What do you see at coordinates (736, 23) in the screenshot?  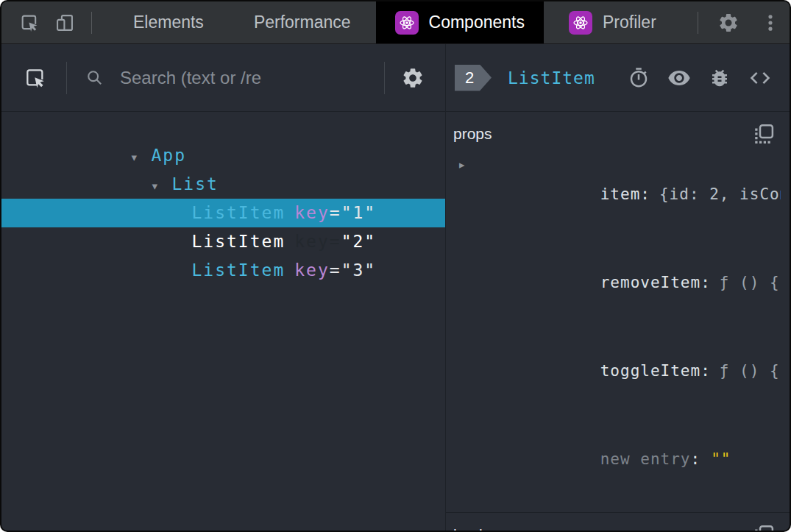 I see `tab-bar-actions` at bounding box center [736, 23].